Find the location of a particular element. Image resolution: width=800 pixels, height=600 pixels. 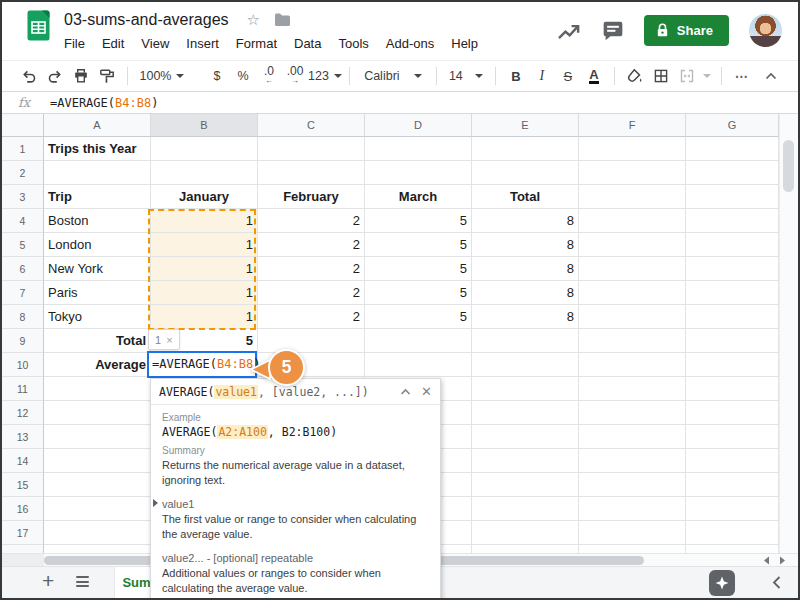

cell-C1 is located at coordinates (312, 149).